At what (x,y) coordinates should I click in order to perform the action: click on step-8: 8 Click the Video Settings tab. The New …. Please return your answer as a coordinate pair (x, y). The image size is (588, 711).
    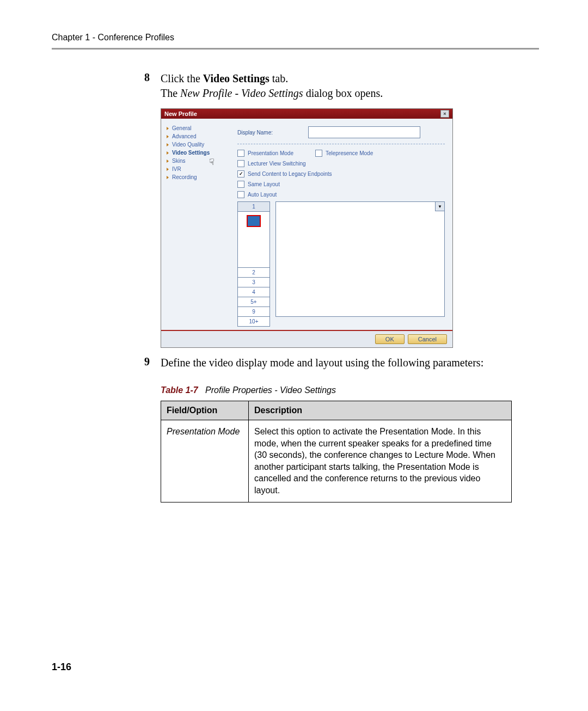
    Looking at the image, I should click on (342, 86).